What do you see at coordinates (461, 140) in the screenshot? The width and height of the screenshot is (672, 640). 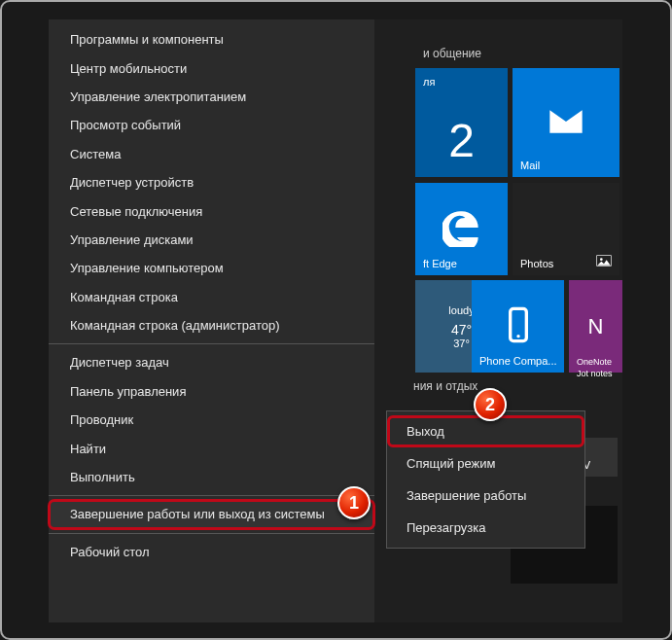 I see `calendar-day: 2` at bounding box center [461, 140].